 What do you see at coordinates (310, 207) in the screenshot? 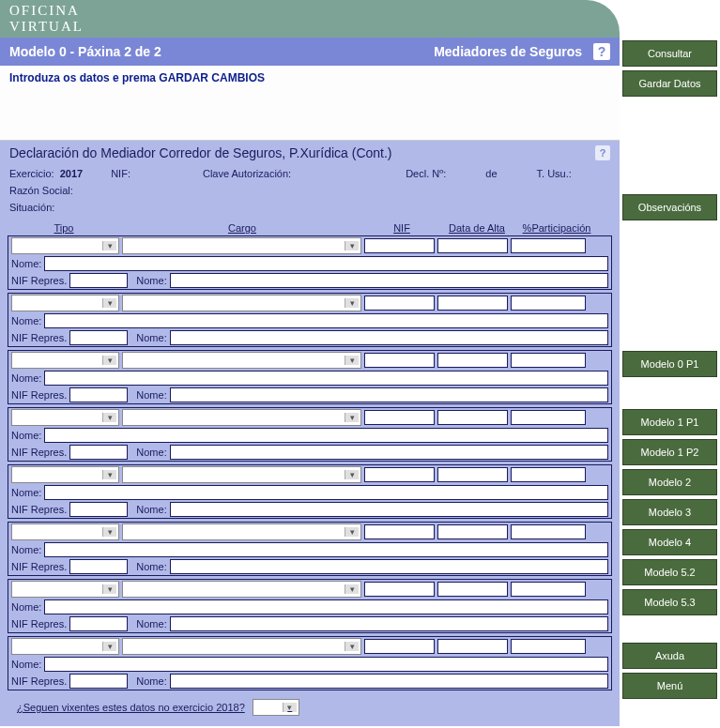
I see `meta-row-3: Situación:` at bounding box center [310, 207].